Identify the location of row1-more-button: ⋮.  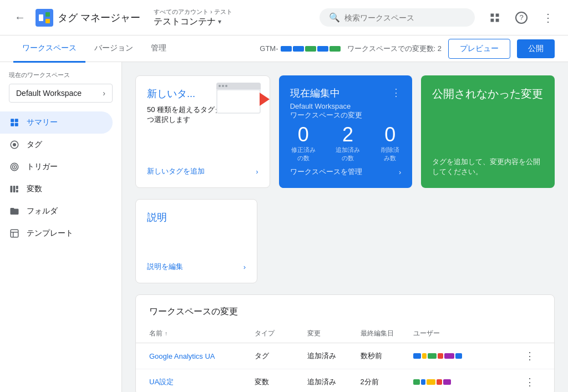
(530, 356).